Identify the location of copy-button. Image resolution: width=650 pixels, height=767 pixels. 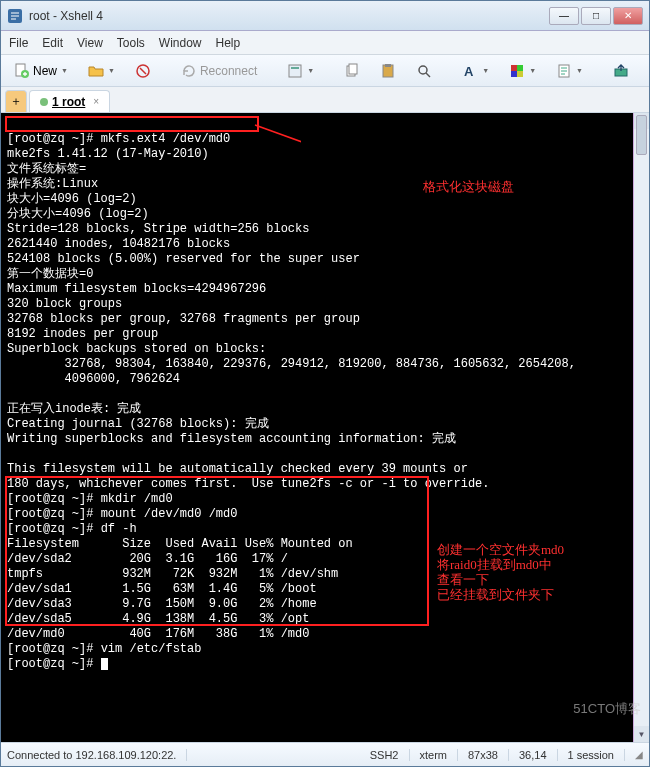
(352, 71).